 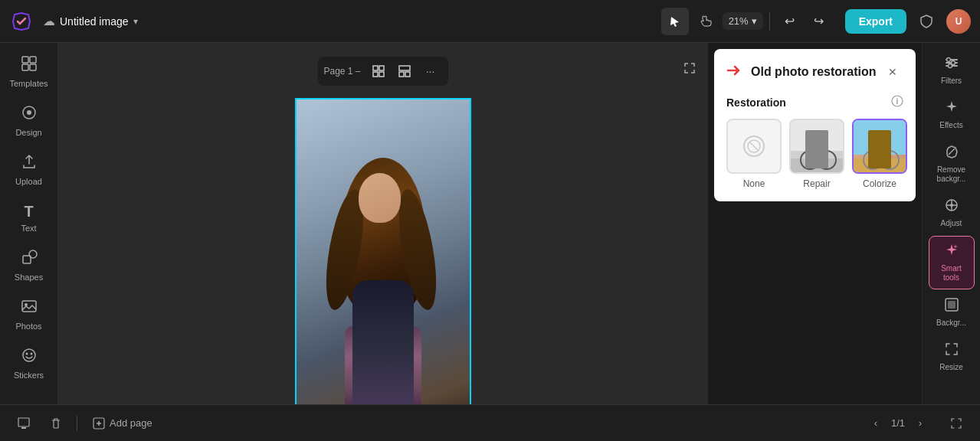 What do you see at coordinates (382, 71) in the screenshot?
I see `canvas-toolbar: Page 1 – ···` at bounding box center [382, 71].